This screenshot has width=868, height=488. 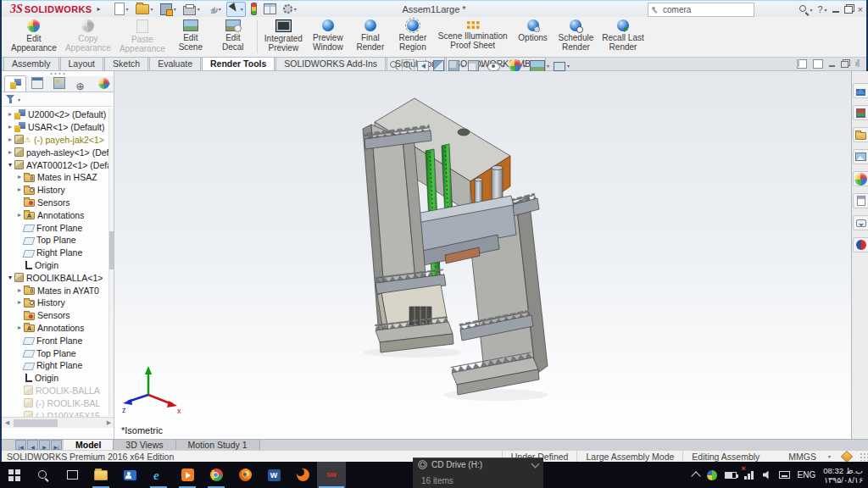 I want to click on tree-horizontal-scrollbar: ◀ ▶, so click(x=58, y=422).